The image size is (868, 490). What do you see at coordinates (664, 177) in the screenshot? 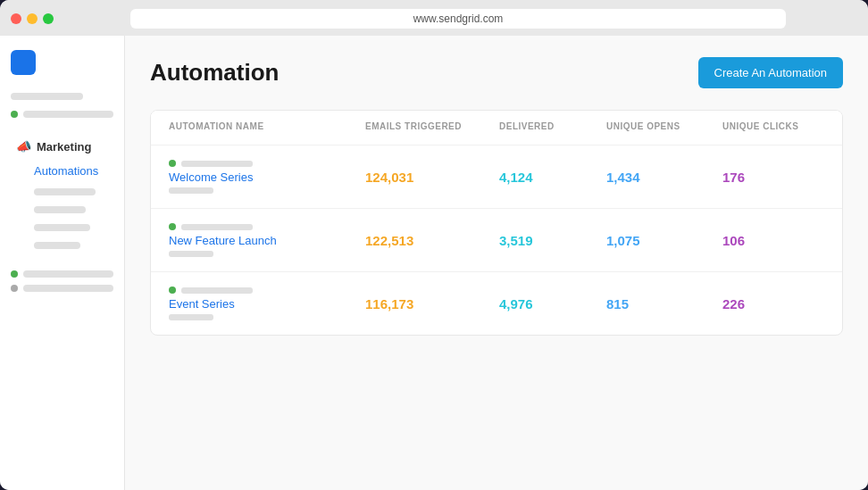
I see `cell-opens-1: 1,434` at bounding box center [664, 177].